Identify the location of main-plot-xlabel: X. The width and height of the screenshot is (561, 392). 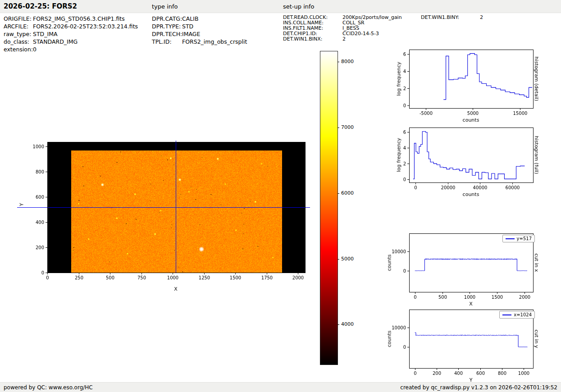
(176, 289).